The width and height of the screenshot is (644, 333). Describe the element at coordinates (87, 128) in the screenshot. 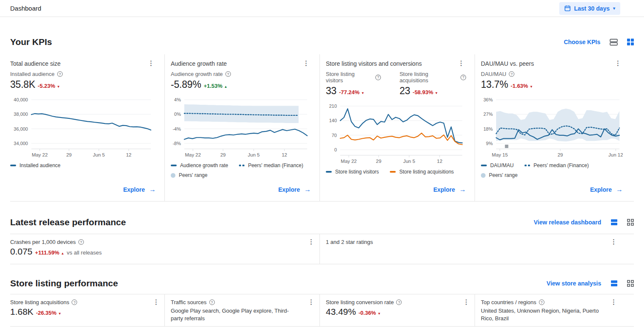

I see `kpi-card-total-audience: Total audience size ⋮ Installed audience…` at that location.